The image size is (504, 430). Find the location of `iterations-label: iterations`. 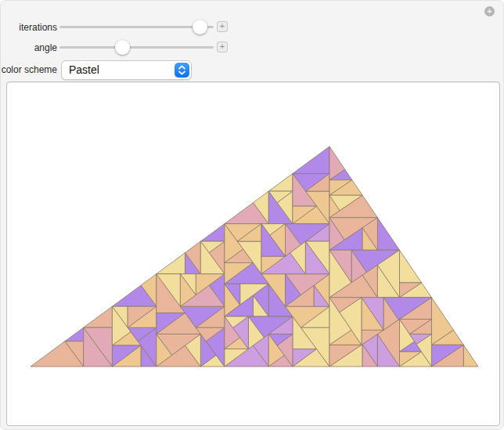

iterations-label: iterations is located at coordinates (29, 27).